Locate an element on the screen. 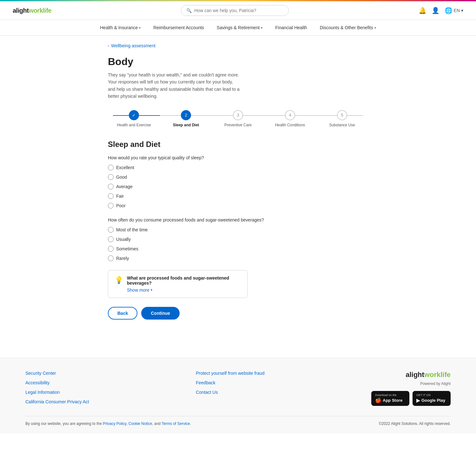 The width and height of the screenshot is (476, 476). logo: alight worklife is located at coordinates (32, 11).